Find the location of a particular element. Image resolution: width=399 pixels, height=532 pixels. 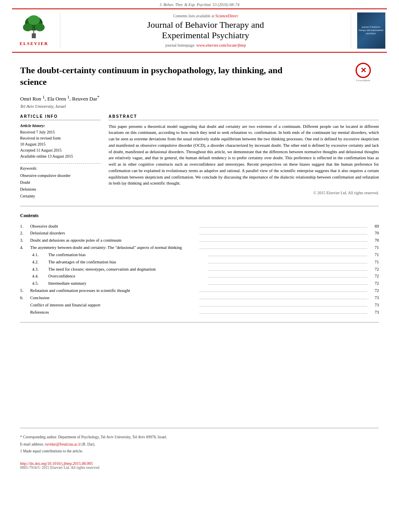

keyword-ocd: Obsessive-compulsive disorder is located at coordinates (60, 175).